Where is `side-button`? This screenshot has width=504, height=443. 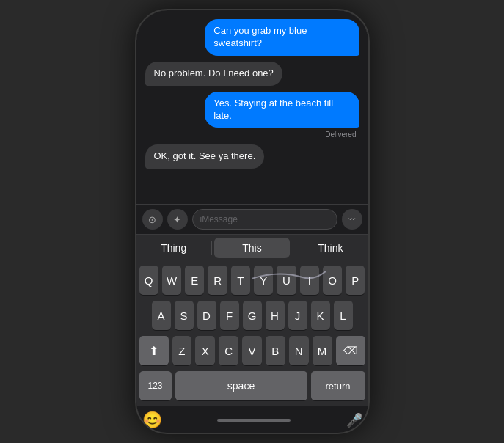
side-button is located at coordinates (369, 102).